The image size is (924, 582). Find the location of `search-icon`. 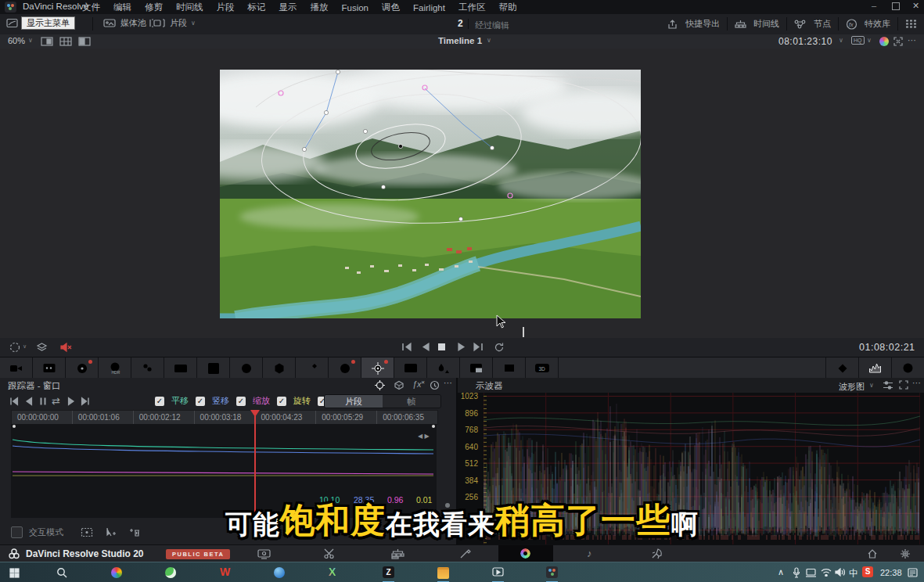

search-icon is located at coordinates (62, 573).